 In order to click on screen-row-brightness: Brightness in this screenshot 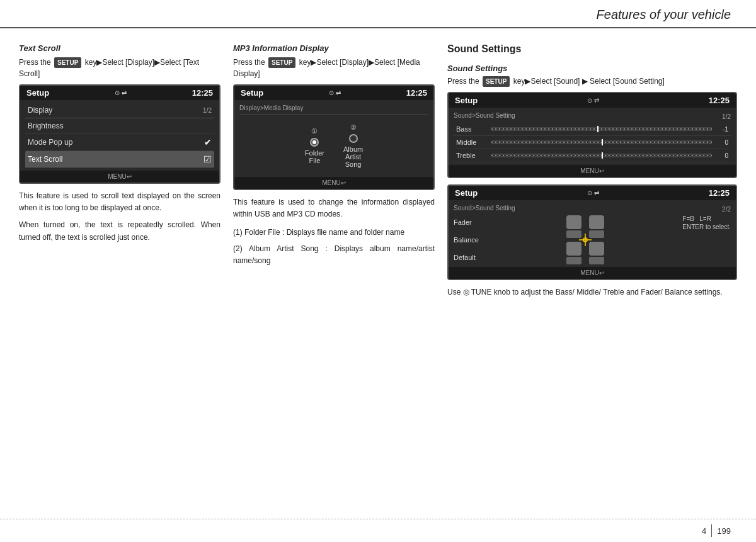, I will do `click(120, 126)`.